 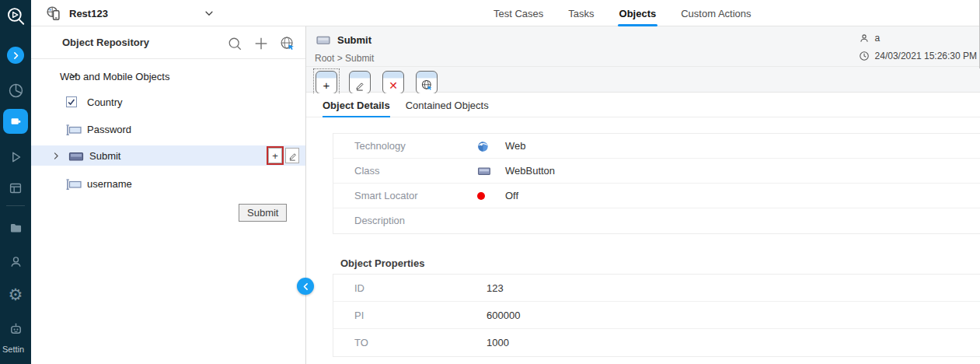 What do you see at coordinates (16, 182) in the screenshot?
I see `left-rail: ⚙ Settin` at bounding box center [16, 182].